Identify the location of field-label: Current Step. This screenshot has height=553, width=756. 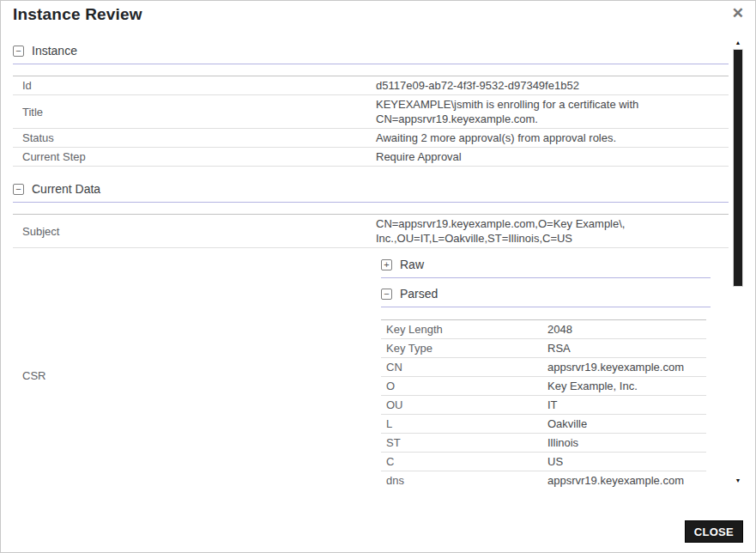
(194, 156).